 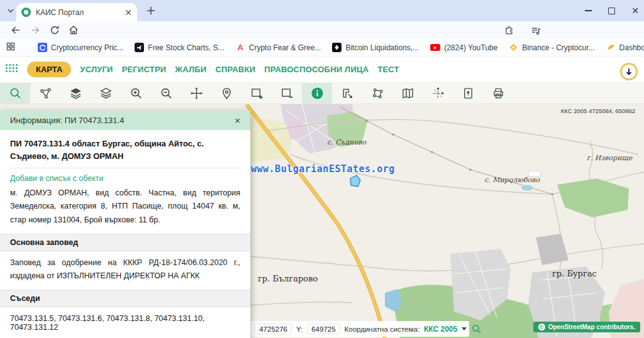 I want to click on map-sheets-icon, so click(x=408, y=93).